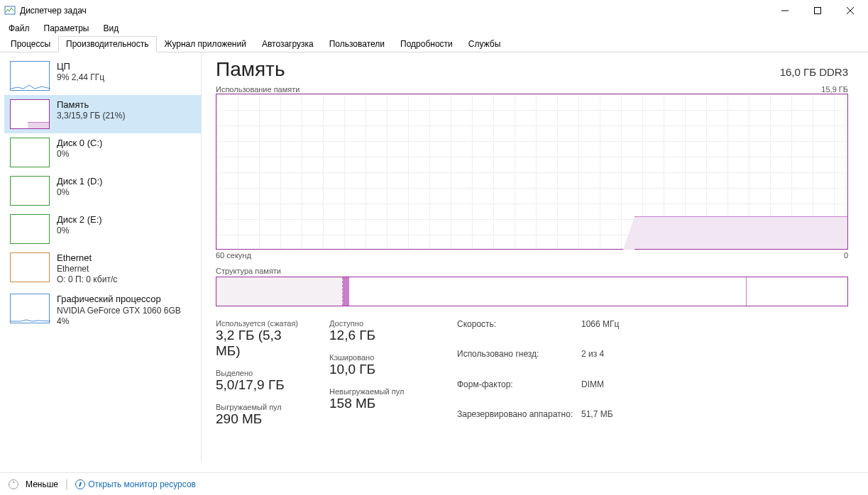 This screenshot has width=868, height=495. Describe the element at coordinates (119, 322) in the screenshot. I see `gpu-sub2: 4%` at that location.